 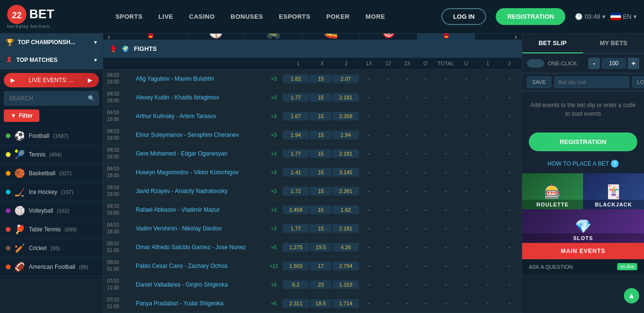 What do you see at coordinates (295, 16) in the screenshot?
I see `nav-esports: ESPORTS` at bounding box center [295, 16].